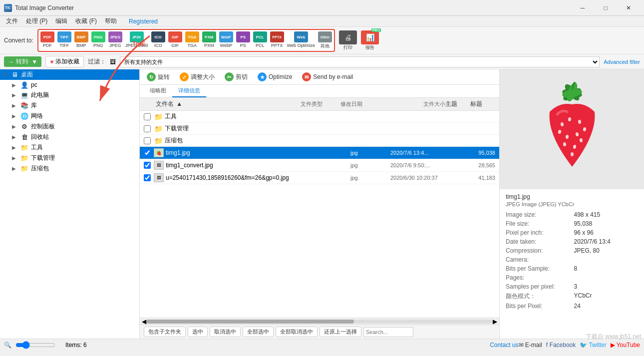 The width and height of the screenshot is (644, 356). What do you see at coordinates (583, 8) in the screenshot?
I see `minimize-button: ─` at bounding box center [583, 8].